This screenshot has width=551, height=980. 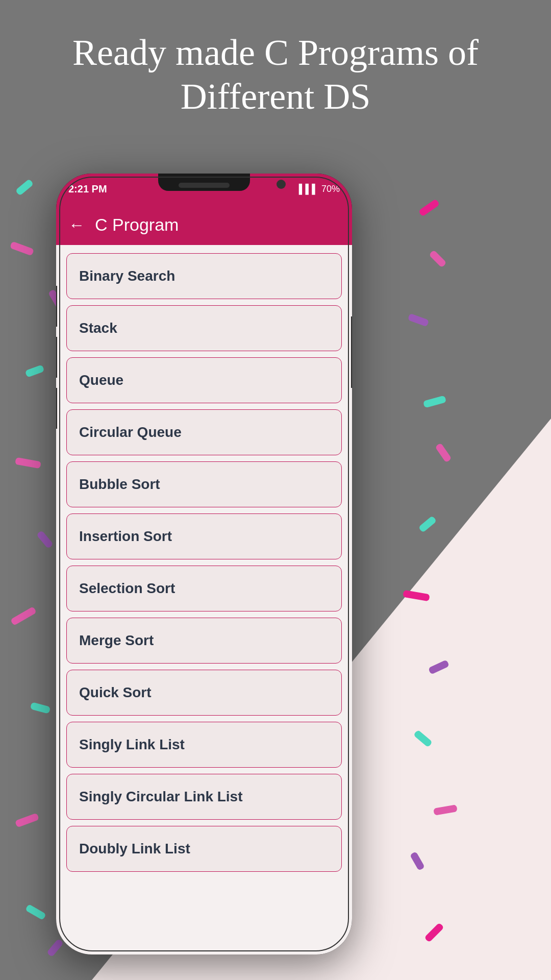 What do you see at coordinates (204, 182) in the screenshot?
I see `phone-notch` at bounding box center [204, 182].